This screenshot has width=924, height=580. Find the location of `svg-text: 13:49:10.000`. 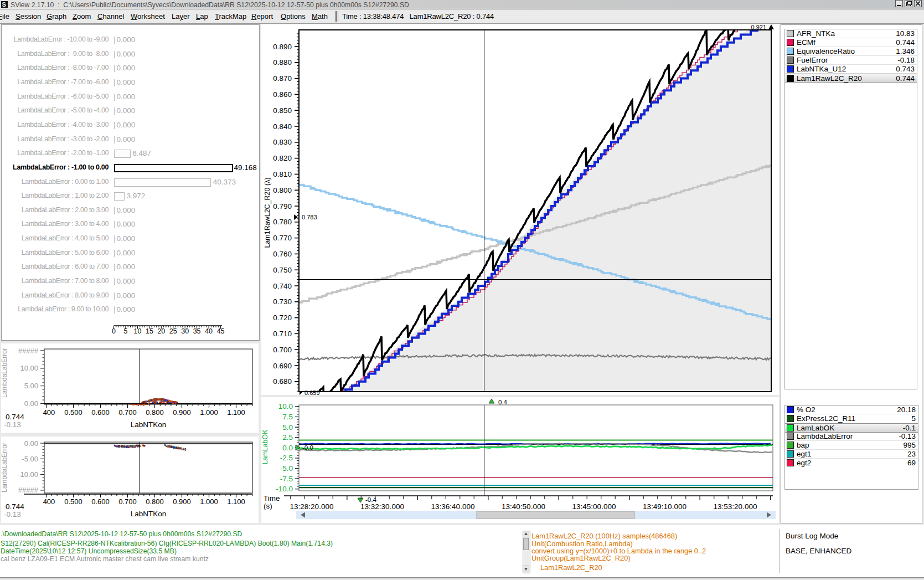

svg-text: 13:49:10.000 is located at coordinates (664, 506).